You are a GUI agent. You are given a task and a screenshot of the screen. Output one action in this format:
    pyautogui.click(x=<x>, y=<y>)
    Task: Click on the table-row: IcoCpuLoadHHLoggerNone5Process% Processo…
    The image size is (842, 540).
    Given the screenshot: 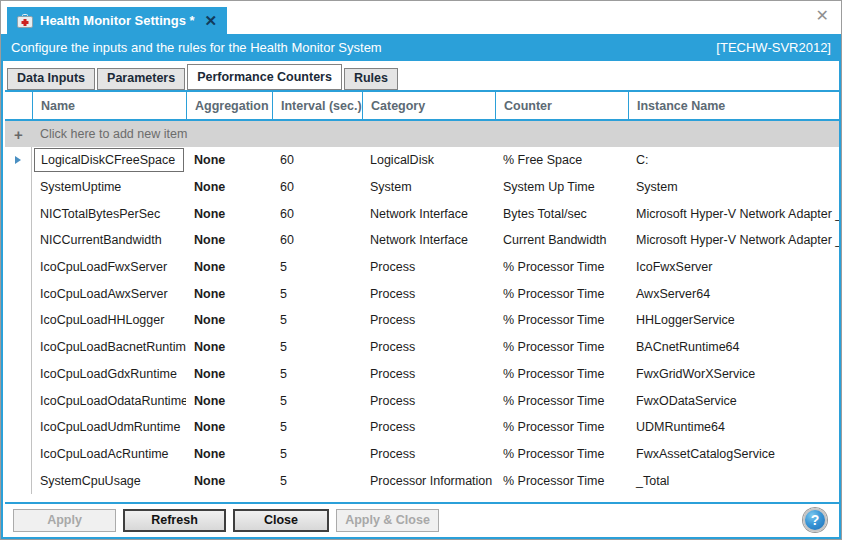 What is the action you would take?
    pyautogui.click(x=422, y=320)
    